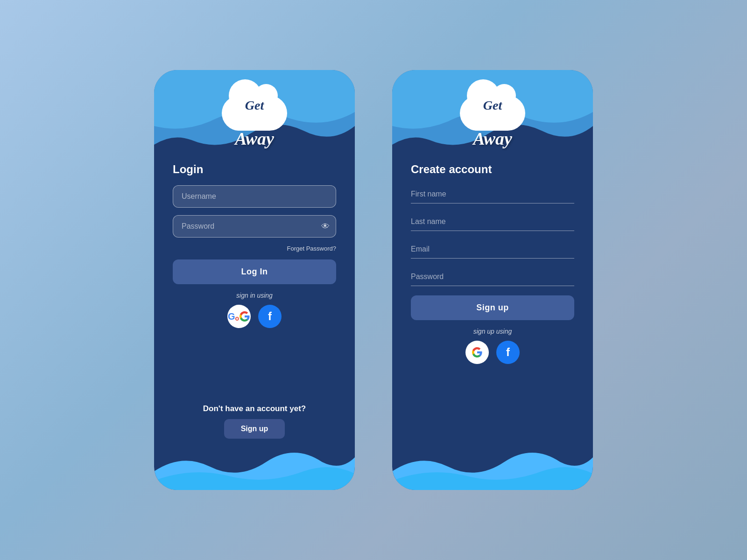 The image size is (747, 560). Describe the element at coordinates (493, 352) in the screenshot. I see `signup-social-icons: f` at that location.